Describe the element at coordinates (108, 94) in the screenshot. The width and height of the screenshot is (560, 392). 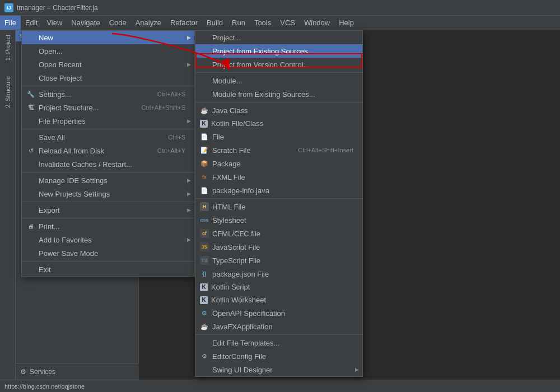
I see `menu-item-settings: 🔧 Settings... Ctrl+Alt+S` at that location.